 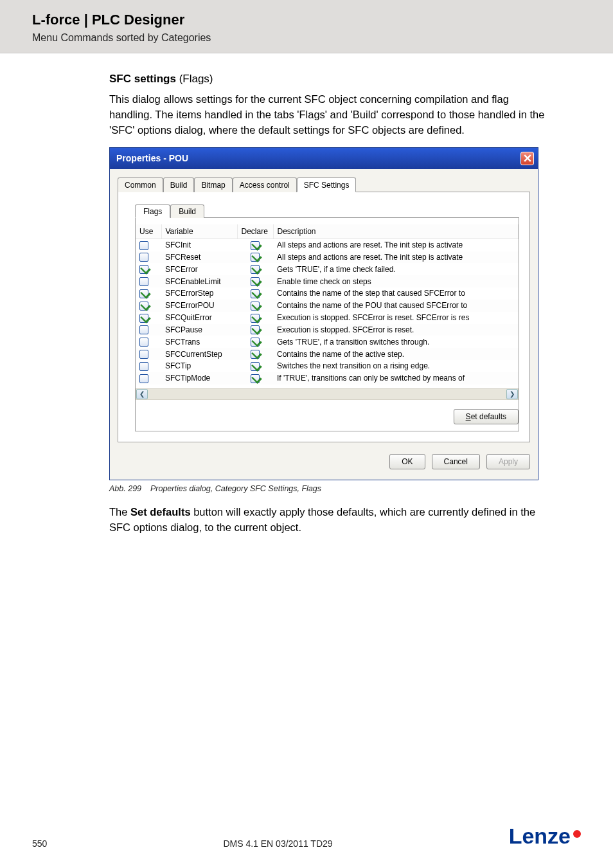 I want to click on cell-variable: SFCTrans, so click(x=199, y=342).